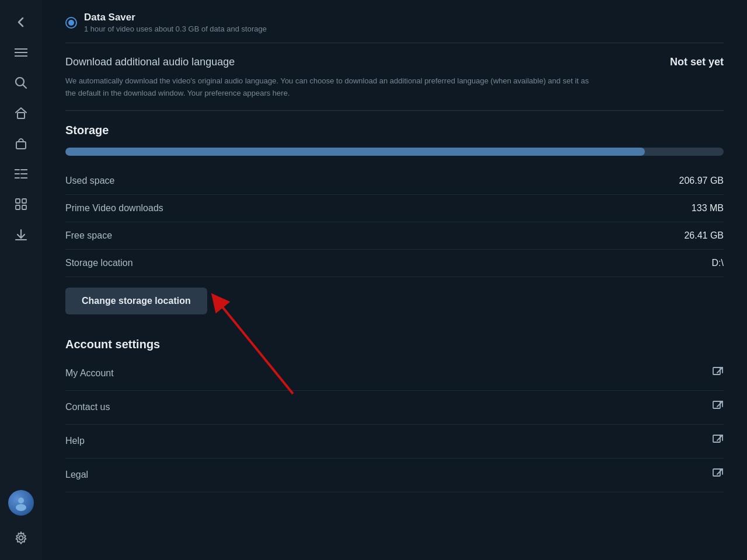 This screenshot has width=747, height=560. I want to click on radio-inner-dot, so click(71, 23).